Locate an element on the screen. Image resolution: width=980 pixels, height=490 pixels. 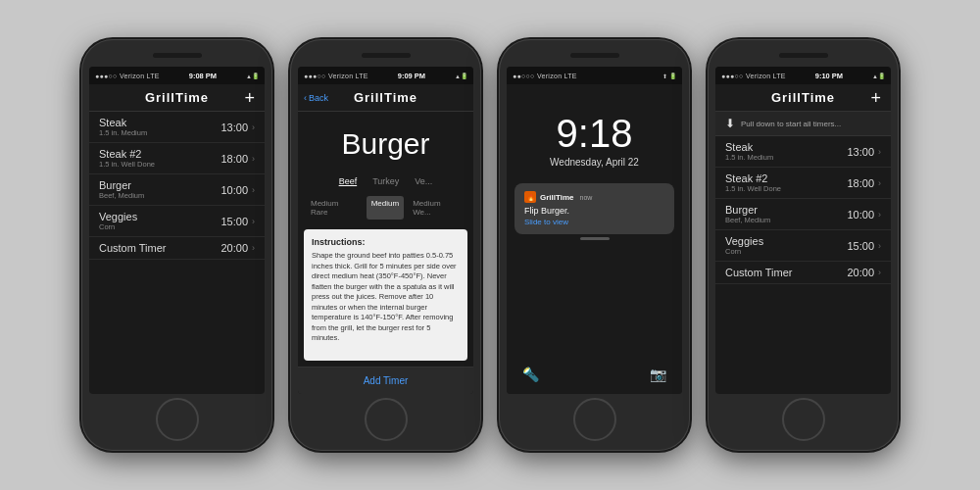
instructions-title: Instructions: is located at coordinates (386, 242).